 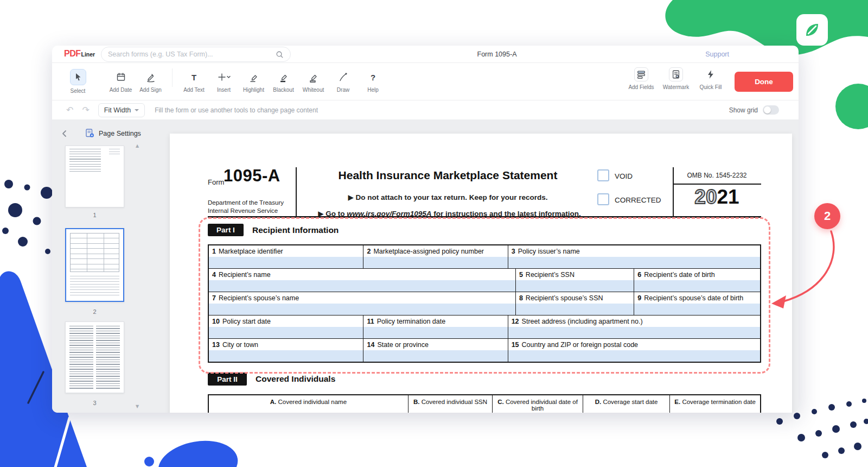 What do you see at coordinates (538, 404) in the screenshot?
I see `column-header: C. Covered individual date of birth` at bounding box center [538, 404].